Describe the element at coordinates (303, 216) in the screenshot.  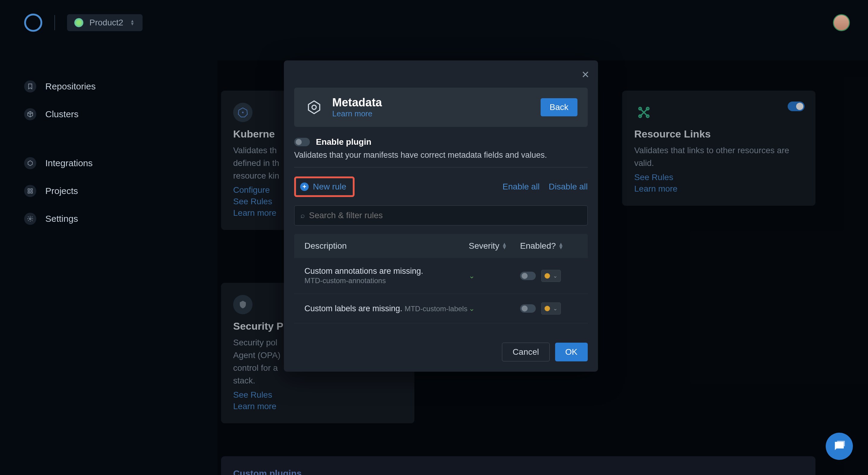
I see `search-icon: ⌕` at that location.